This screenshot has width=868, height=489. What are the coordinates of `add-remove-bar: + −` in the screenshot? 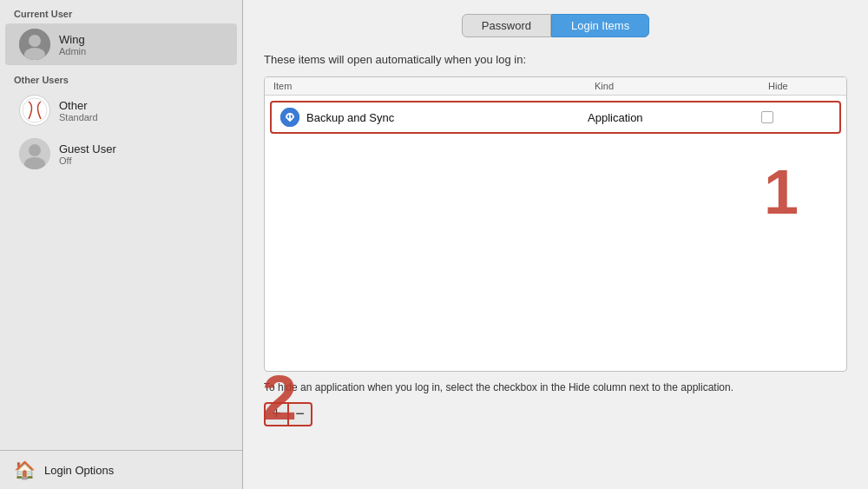 It's located at (556, 414).